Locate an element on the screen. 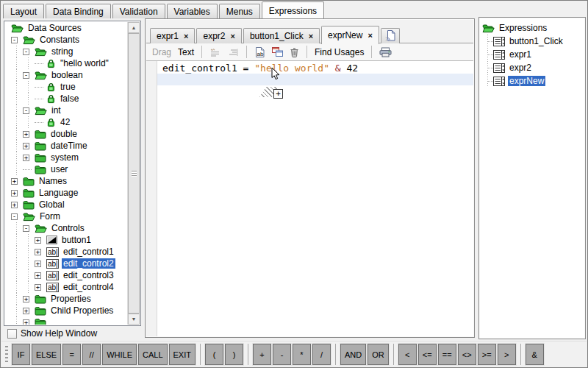  operator-button-item: ( is located at coordinates (215, 355).